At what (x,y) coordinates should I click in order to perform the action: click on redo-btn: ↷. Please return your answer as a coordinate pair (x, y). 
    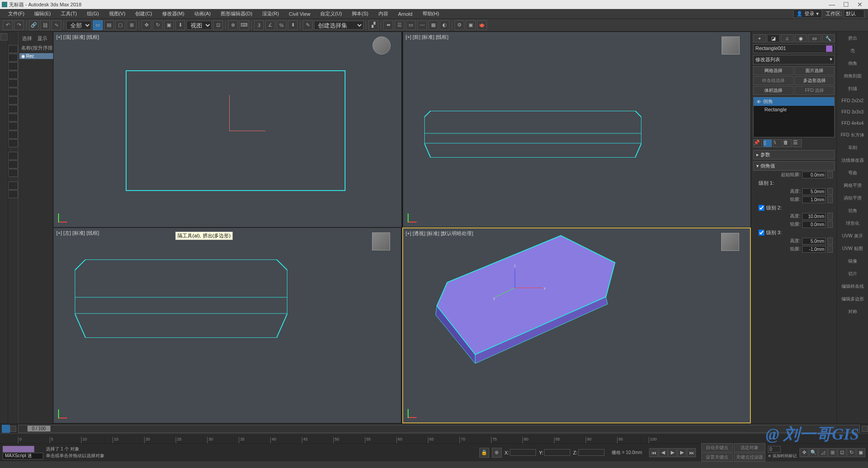
    Looking at the image, I should click on (19, 25).